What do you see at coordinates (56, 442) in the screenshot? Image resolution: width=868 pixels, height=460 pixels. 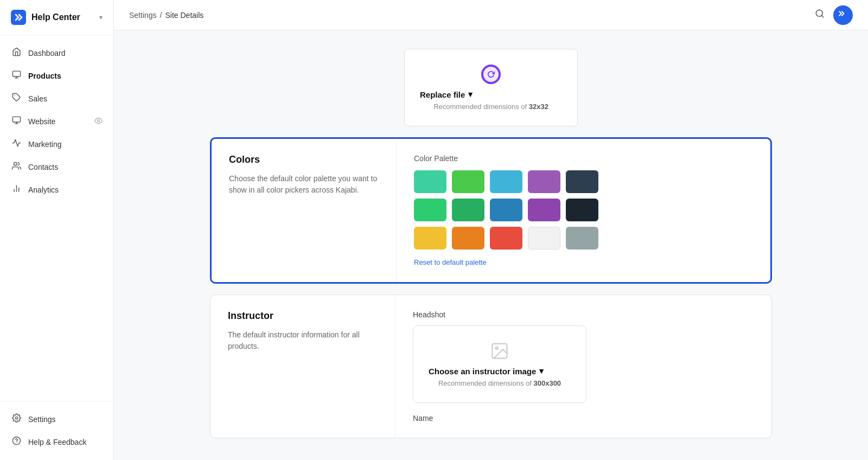 I see `sidebar-item-help: Help & Feedback` at bounding box center [56, 442].